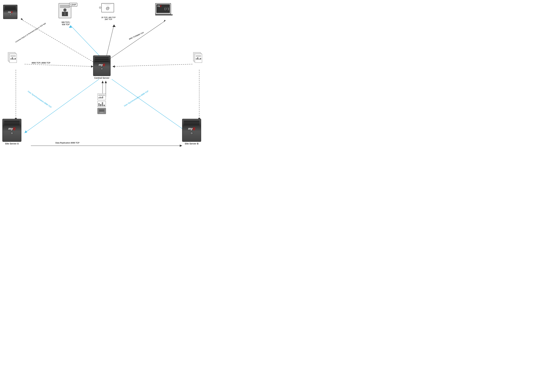  Describe the element at coordinates (136, 36) in the screenshot. I see `web-conn-label: 8093 TCP|8083 TCP` at that location.